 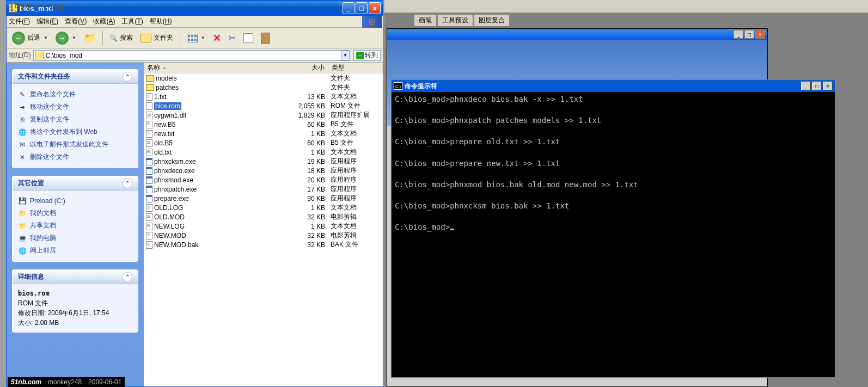 What do you see at coordinates (75, 250) in the screenshot?
I see `place-item-4: 🌐网上邻居` at bounding box center [75, 250].